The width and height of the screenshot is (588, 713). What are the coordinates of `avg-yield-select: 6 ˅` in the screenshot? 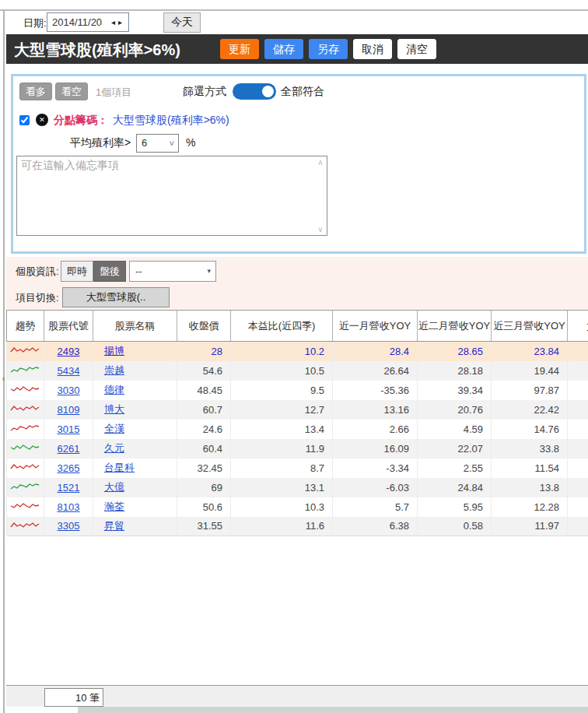 It's located at (157, 143).